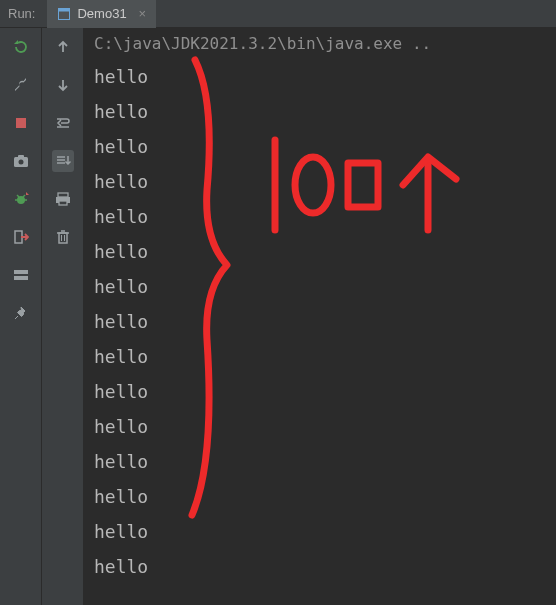  What do you see at coordinates (63, 47) in the screenshot?
I see `arrow-up-button` at bounding box center [63, 47].